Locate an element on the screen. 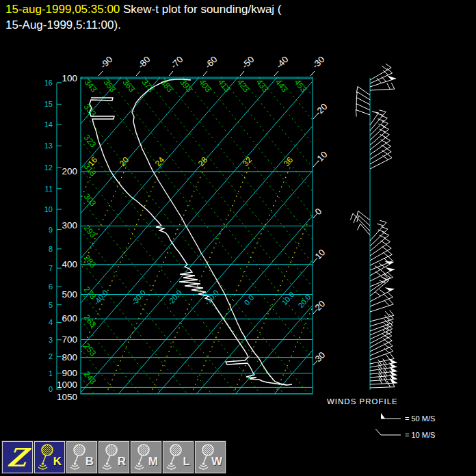 The width and height of the screenshot is (476, 476). svg-text: 500 is located at coordinates (70, 294).